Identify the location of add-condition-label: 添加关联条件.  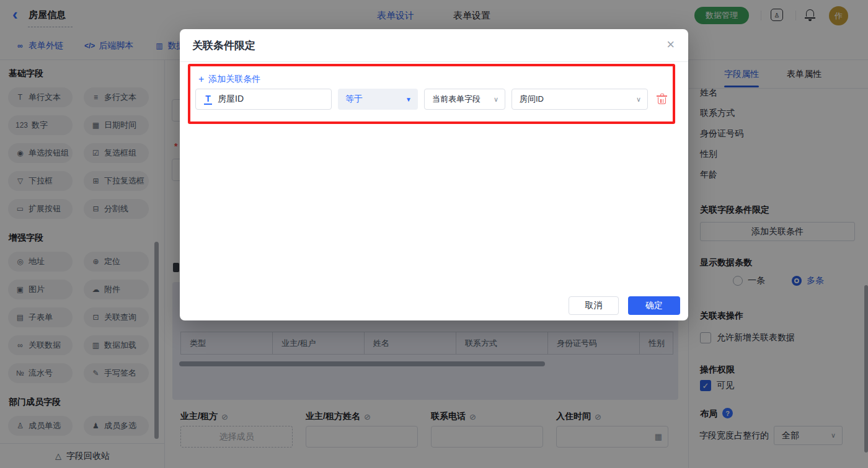
(234, 79).